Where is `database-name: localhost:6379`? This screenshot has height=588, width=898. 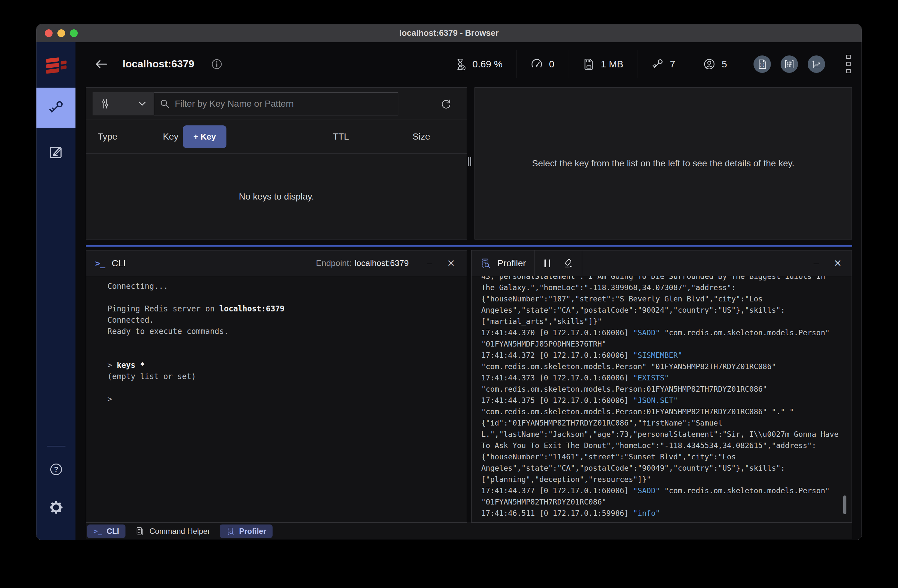
database-name: localhost:6379 is located at coordinates (158, 64).